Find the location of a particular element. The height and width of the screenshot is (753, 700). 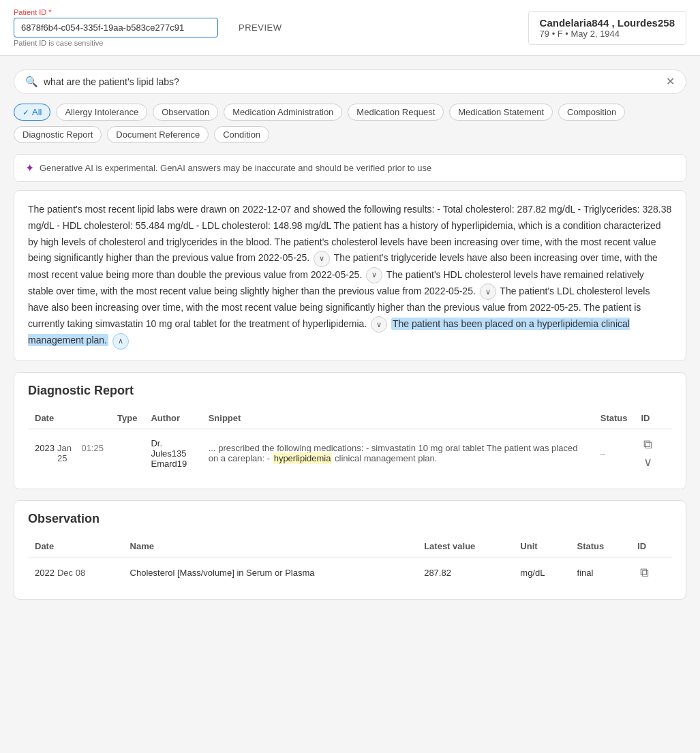

expand-btn-1: ∨ is located at coordinates (322, 259).